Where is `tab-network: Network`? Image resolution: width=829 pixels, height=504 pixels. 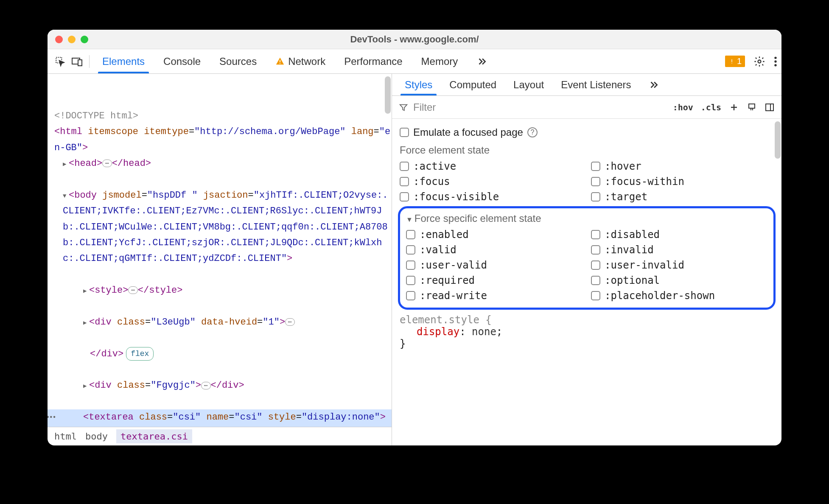 tab-network: Network is located at coordinates (300, 61).